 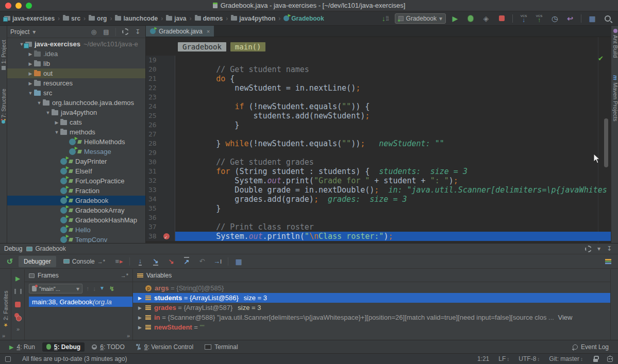 What do you see at coordinates (46, 249) in the screenshot?
I see `debug-session-tab: Gradebook` at bounding box center [46, 249].